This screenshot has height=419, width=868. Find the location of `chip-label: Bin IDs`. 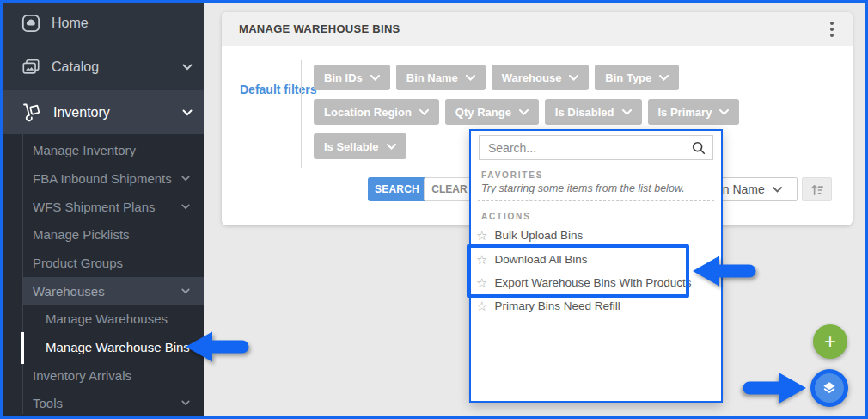

chip-label: Bin IDs is located at coordinates (344, 77).